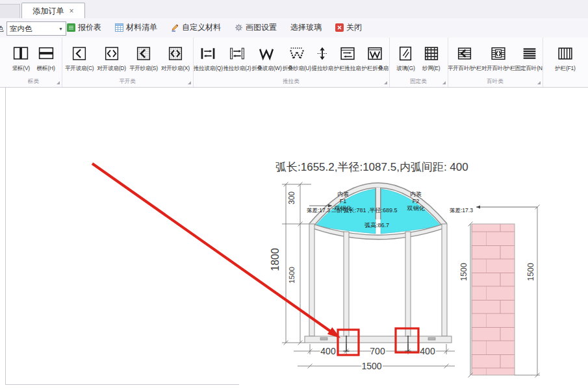 The image size is (588, 392). Describe the element at coordinates (36, 29) in the screenshot. I see `interior-color-select: 室内色 ▼` at that location.